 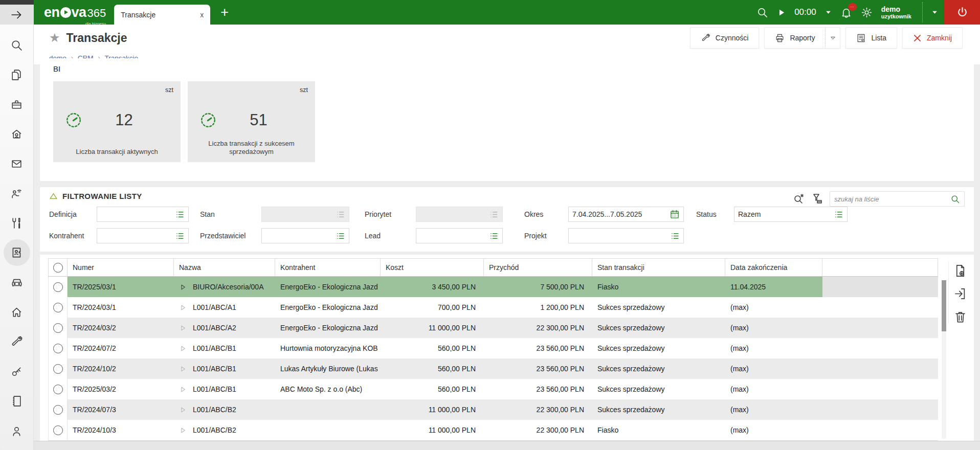 I want to click on collapse-sidebar-button, so click(x=17, y=12).